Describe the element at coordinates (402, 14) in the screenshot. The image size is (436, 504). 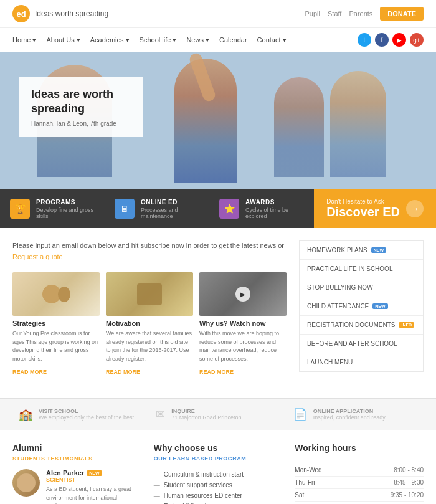
I see `donate-button: DONATE` at that location.